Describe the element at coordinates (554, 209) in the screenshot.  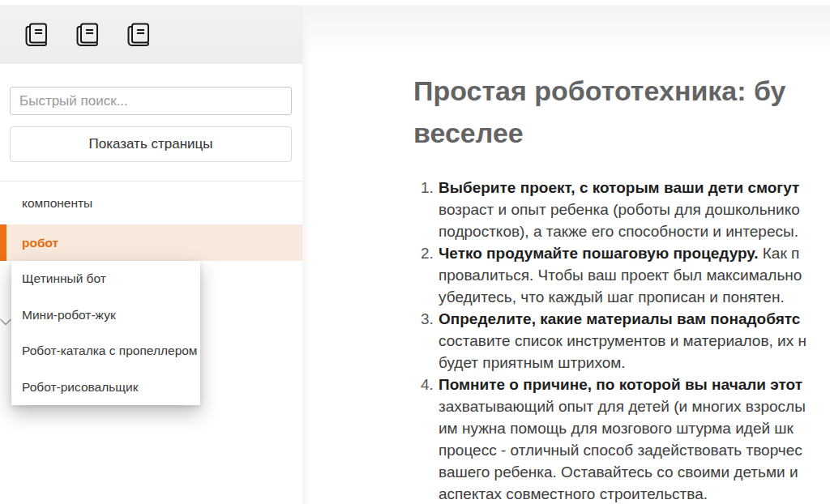
I see `list-item: 1. Выберите проект, с которым ваши дети …` at that location.